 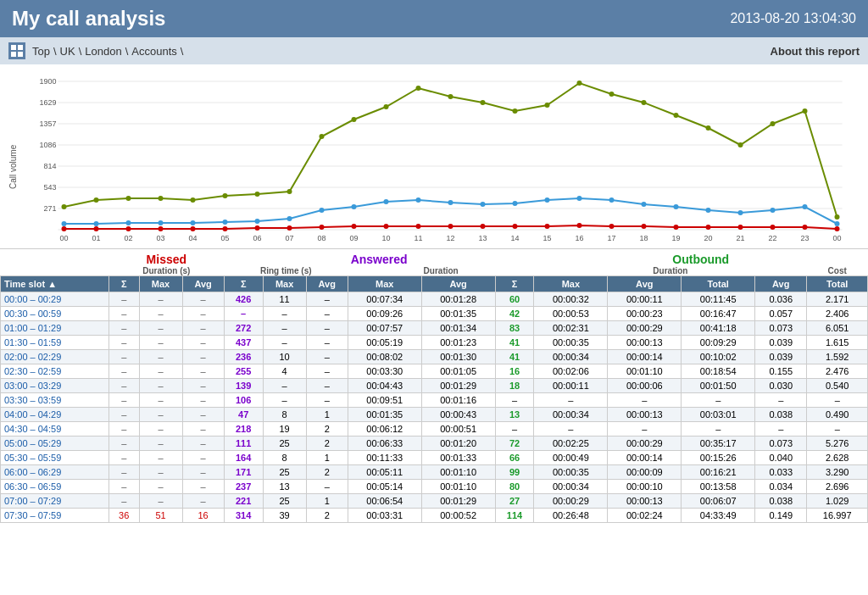 What do you see at coordinates (327, 444) in the screenshot?
I see `table-cell: 2` at bounding box center [327, 444].